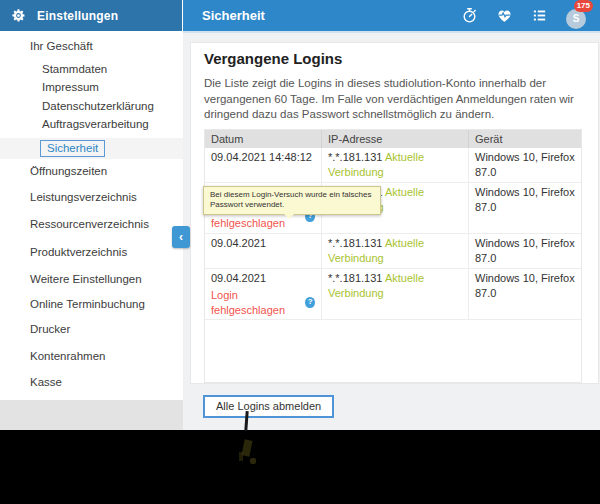 The height and width of the screenshot is (504, 600). What do you see at coordinates (393, 166) in the screenshot?
I see `table-row: 09.04.2021 14:48:12 *.*.181.131 Aktuelle…` at bounding box center [393, 166].